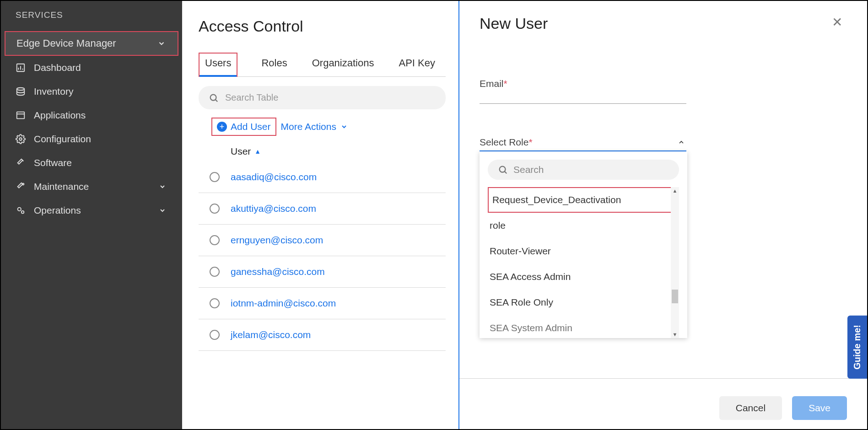 The width and height of the screenshot is (868, 430). What do you see at coordinates (62, 139) in the screenshot?
I see `sidebar-item-label: Configuration` at bounding box center [62, 139].